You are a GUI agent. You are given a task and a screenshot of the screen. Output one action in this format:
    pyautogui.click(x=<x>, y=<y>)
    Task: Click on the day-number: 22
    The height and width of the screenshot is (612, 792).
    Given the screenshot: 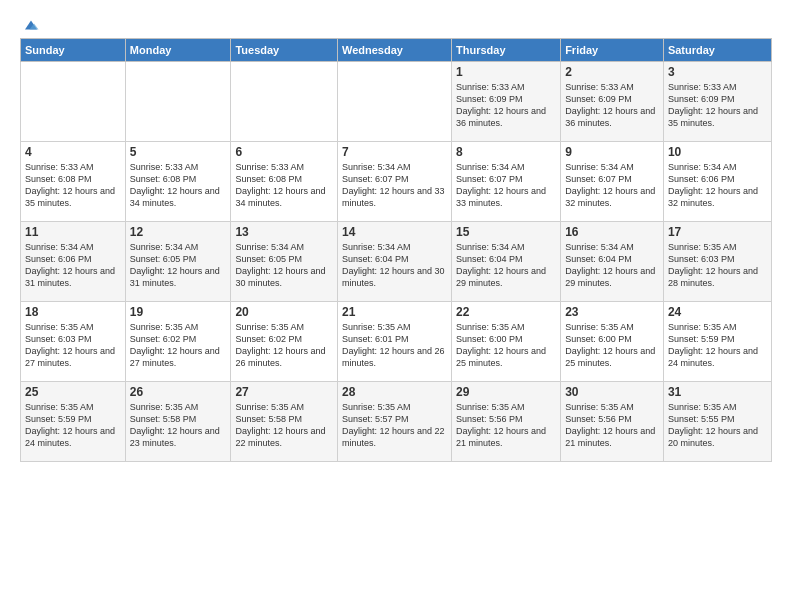 What is the action you would take?
    pyautogui.click(x=506, y=312)
    